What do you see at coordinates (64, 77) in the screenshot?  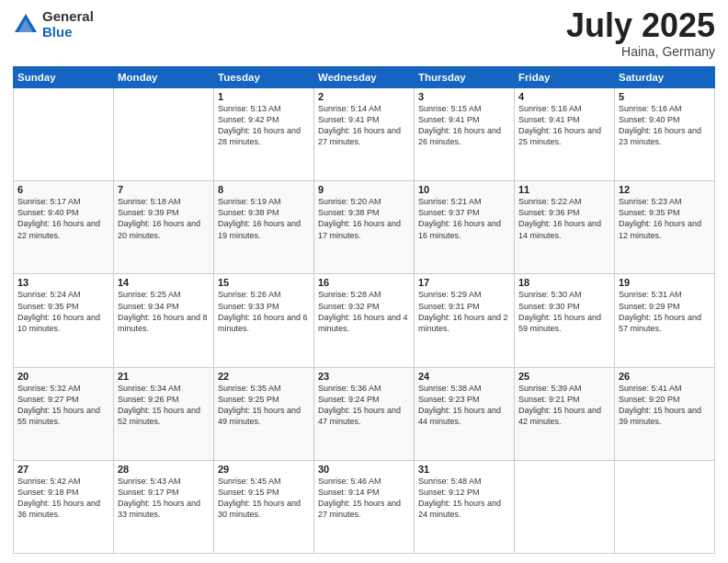 I see `calendar-header-sunday: Sunday` at bounding box center [64, 77].